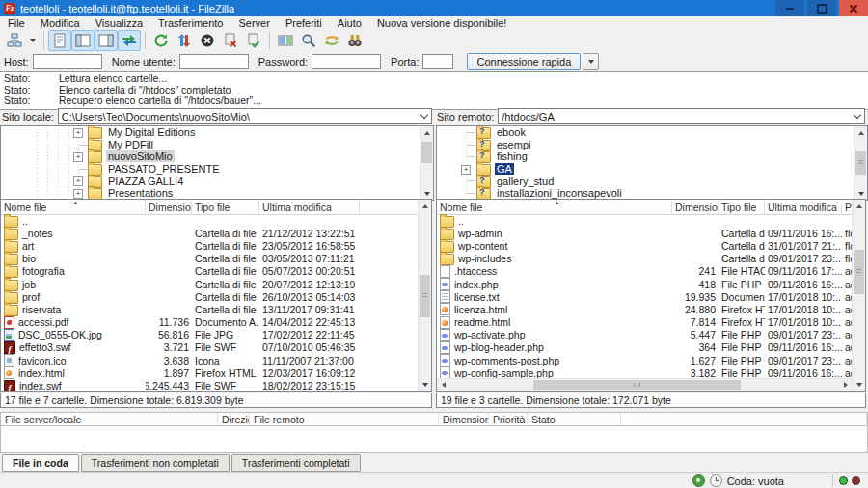  What do you see at coordinates (645, 133) in the screenshot?
I see `tree-item: ebook` at bounding box center [645, 133].